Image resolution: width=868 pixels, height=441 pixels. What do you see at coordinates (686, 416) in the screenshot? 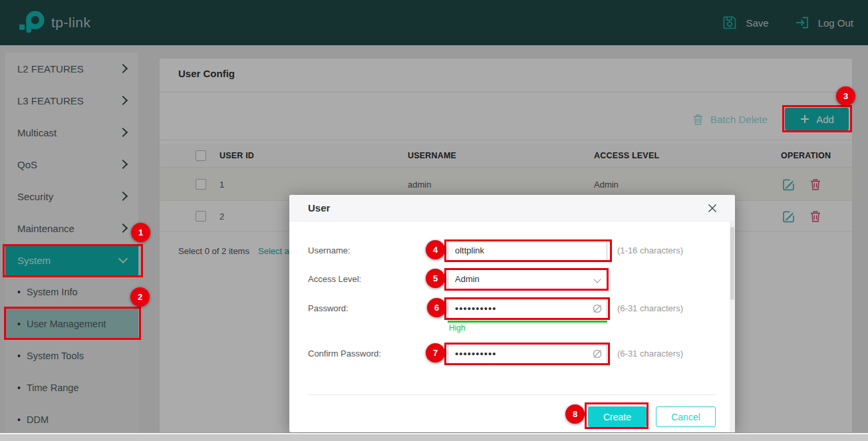
I see `cancel-button: Cancel` at bounding box center [686, 416].